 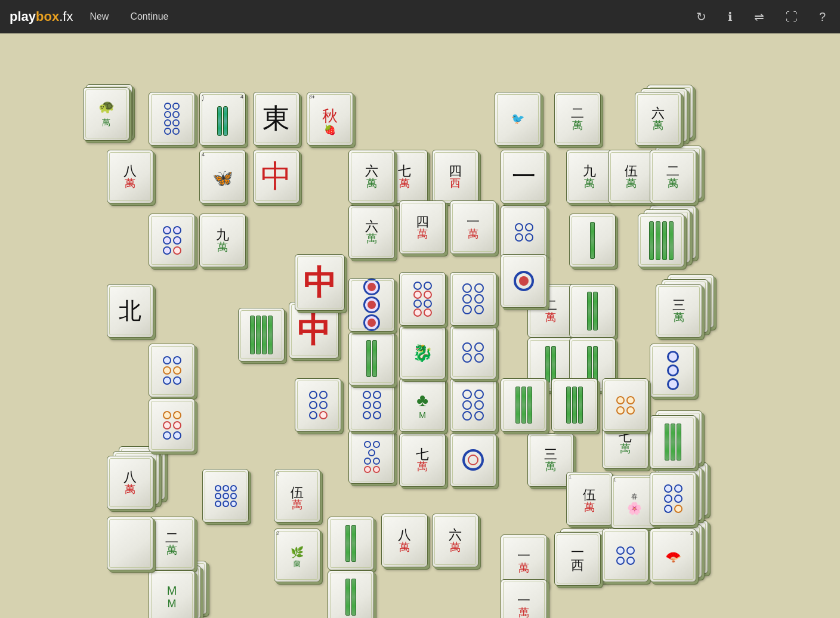 I want to click on shuffle-button: ⇌, so click(x=759, y=17).